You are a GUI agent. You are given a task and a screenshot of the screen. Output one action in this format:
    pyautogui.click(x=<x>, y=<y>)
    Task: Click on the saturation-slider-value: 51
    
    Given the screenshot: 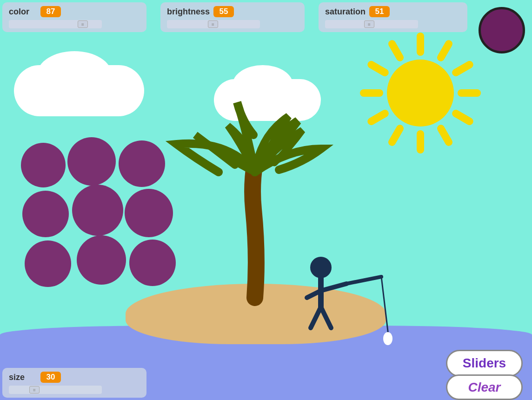 What is the action you would take?
    pyautogui.click(x=379, y=12)
    